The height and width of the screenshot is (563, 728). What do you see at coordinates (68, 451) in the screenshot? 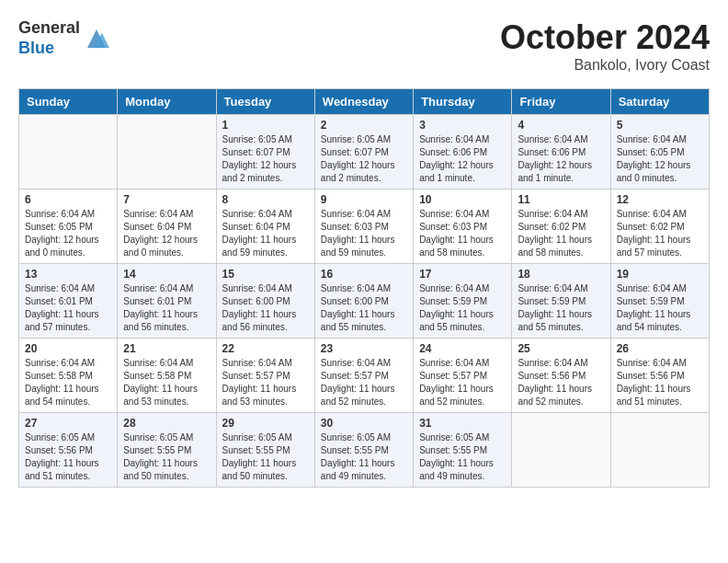
I see `calendar-cell: 27Sunrise: 6:05 AMSunset: 5:56 PMDayligh…` at bounding box center [68, 451].